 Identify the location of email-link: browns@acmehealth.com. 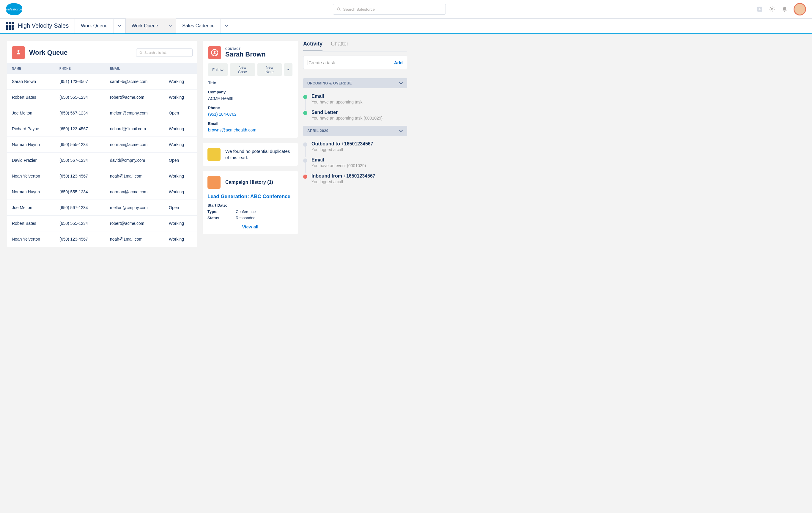
(250, 130).